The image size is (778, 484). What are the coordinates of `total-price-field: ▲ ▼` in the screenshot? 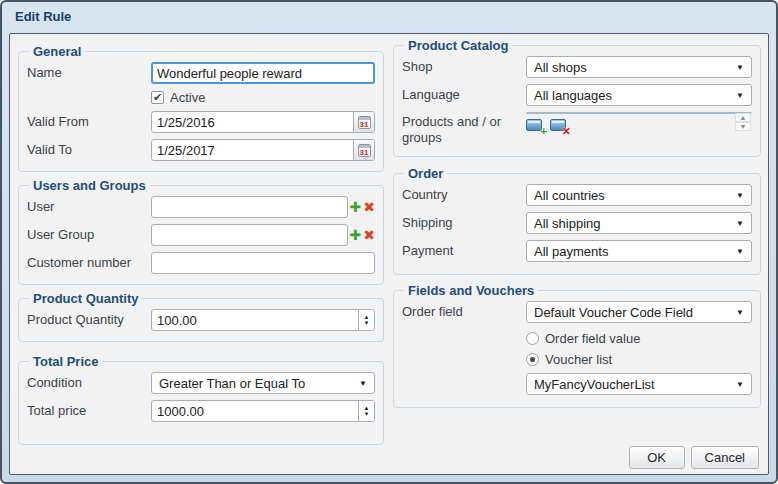 It's located at (263, 411).